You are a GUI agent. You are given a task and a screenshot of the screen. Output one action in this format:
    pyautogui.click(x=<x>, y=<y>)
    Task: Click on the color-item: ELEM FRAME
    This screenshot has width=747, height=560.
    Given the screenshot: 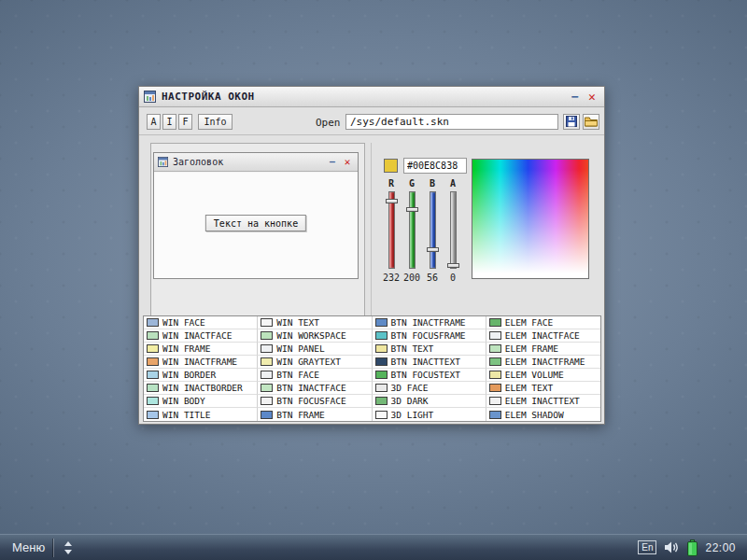 What is the action you would take?
    pyautogui.click(x=543, y=349)
    